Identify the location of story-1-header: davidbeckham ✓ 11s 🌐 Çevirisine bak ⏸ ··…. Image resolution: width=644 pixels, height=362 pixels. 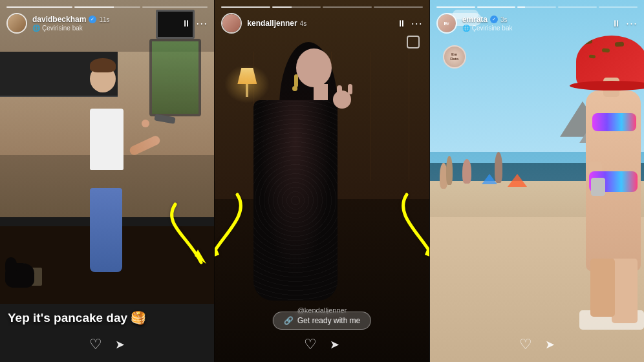
(107, 17).